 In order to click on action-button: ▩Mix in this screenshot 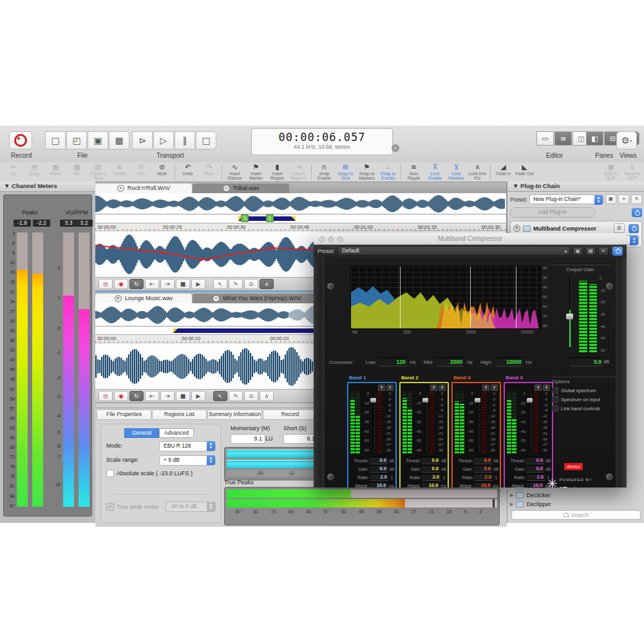, I will do `click(77, 172)`.